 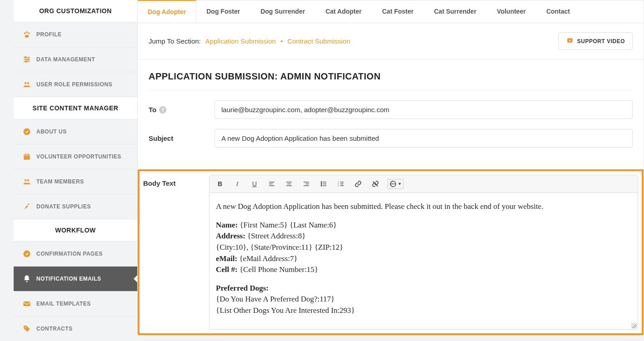 I want to click on unlink-button, so click(x=375, y=184).